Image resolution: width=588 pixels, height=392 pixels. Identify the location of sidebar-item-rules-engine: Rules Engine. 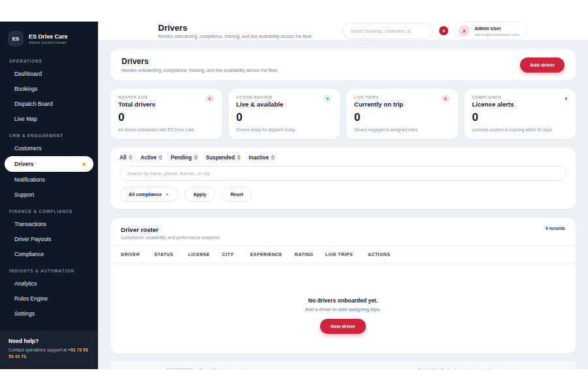
(49, 299).